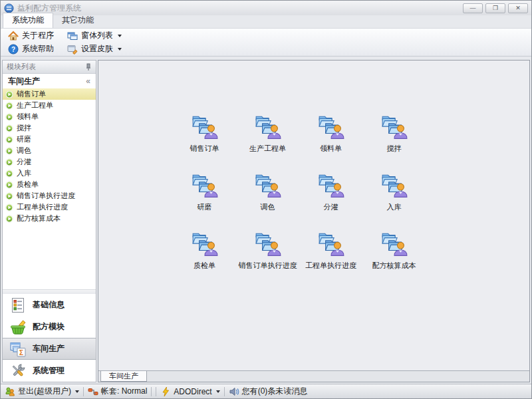 The width and height of the screenshot is (532, 399). Describe the element at coordinates (267, 250) in the screenshot. I see `module-sales-order-progress: 销售订单执行进度` at that location.